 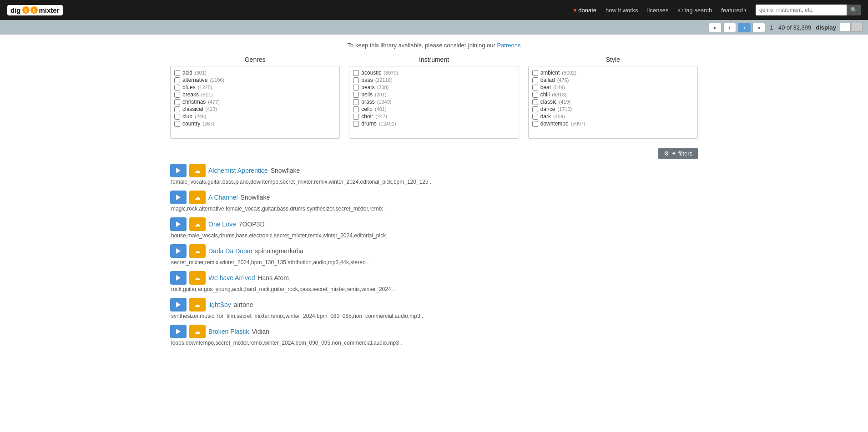 I want to click on instrument-count: (3079), so click(x=391, y=73).